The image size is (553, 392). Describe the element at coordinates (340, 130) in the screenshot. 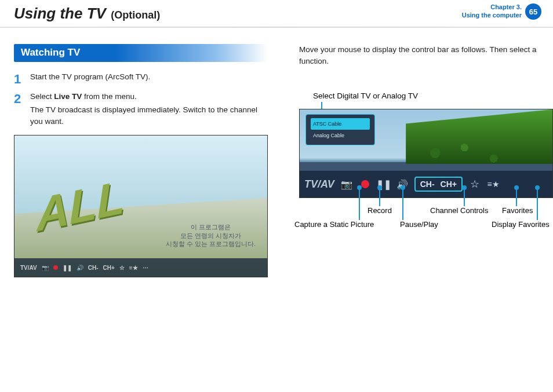

I see `tv-type-menu: ATSC Cable Analog Cable` at that location.